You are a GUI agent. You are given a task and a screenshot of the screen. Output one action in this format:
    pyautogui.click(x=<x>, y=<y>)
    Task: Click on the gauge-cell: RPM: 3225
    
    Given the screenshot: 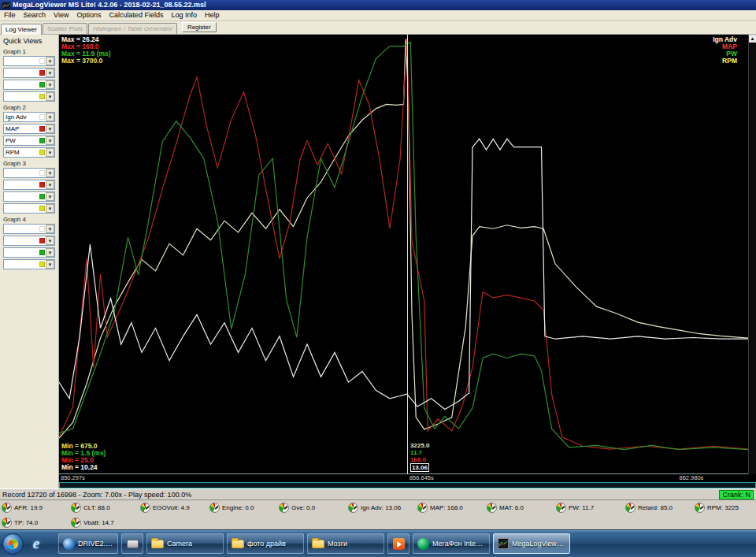 What is the action you would take?
    pyautogui.click(x=724, y=507)
    